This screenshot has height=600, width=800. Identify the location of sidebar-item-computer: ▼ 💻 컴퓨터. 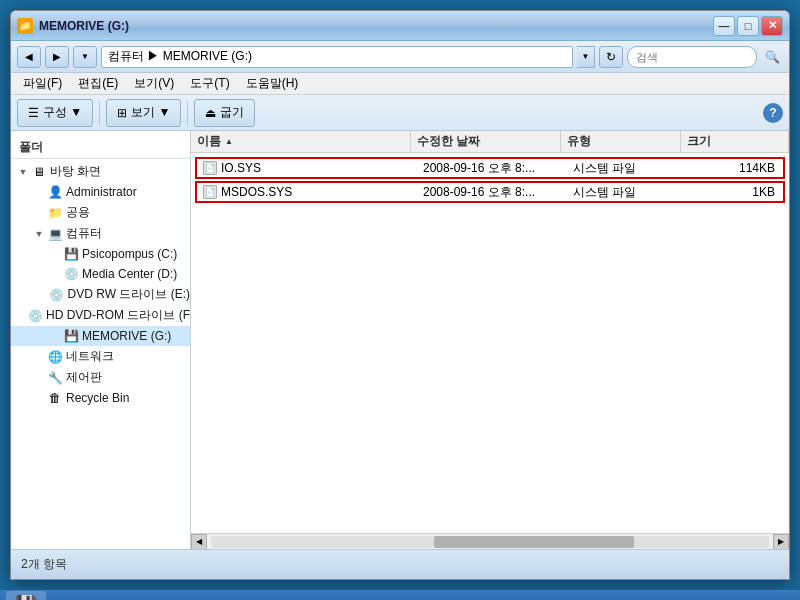
(100, 234).